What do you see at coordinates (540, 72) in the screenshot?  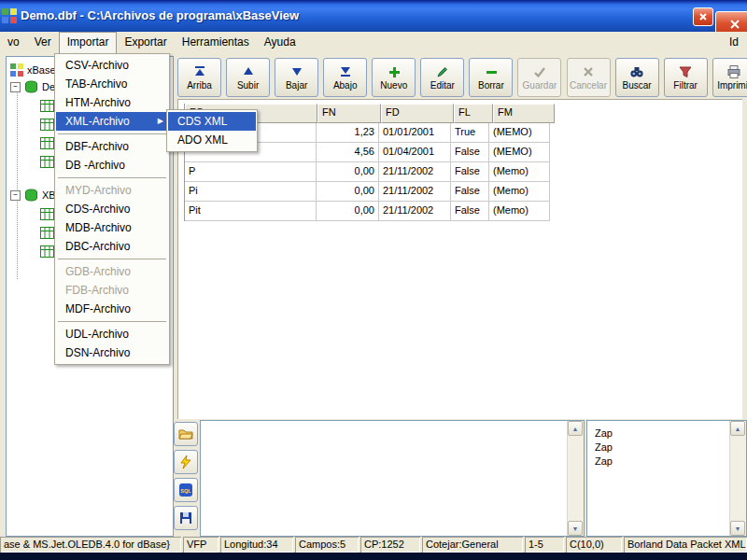 I see `check-icon` at bounding box center [540, 72].